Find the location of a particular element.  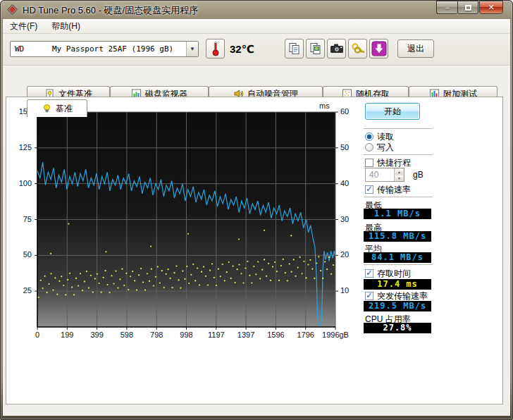

copy-text-icon is located at coordinates (295, 49).